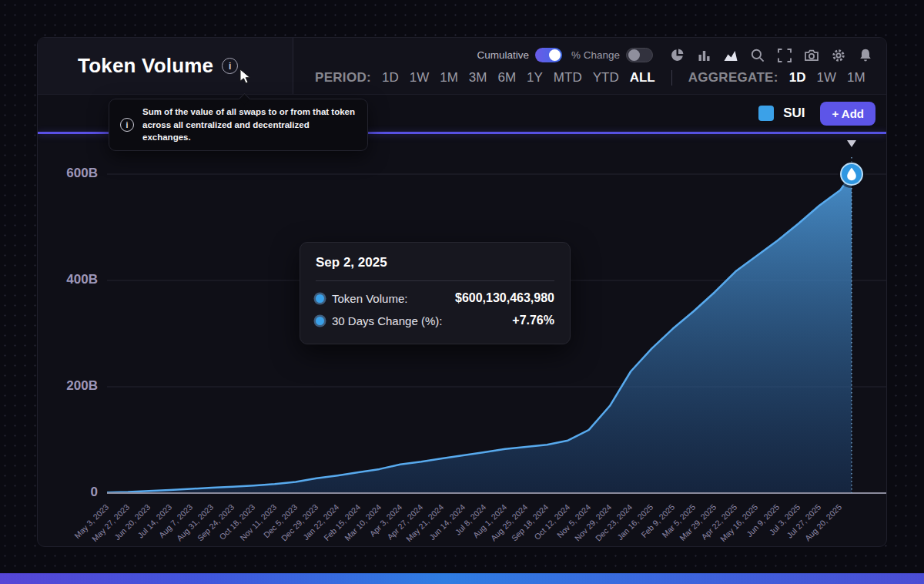  I want to click on period-option-1d: 1D, so click(390, 78).